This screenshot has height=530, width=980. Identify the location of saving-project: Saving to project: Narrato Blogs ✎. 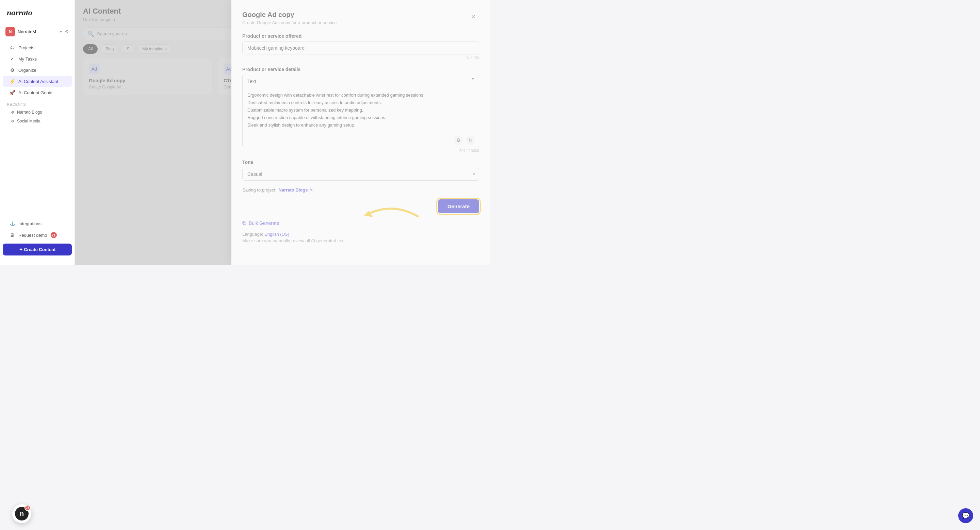
(361, 190).